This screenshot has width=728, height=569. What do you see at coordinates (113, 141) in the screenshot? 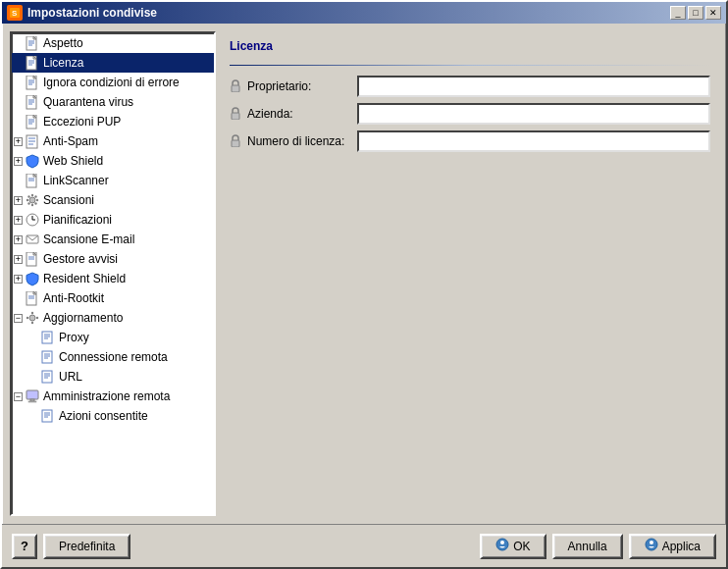
I see `tree-item-antispam: + Anti-Spam` at bounding box center [113, 141].